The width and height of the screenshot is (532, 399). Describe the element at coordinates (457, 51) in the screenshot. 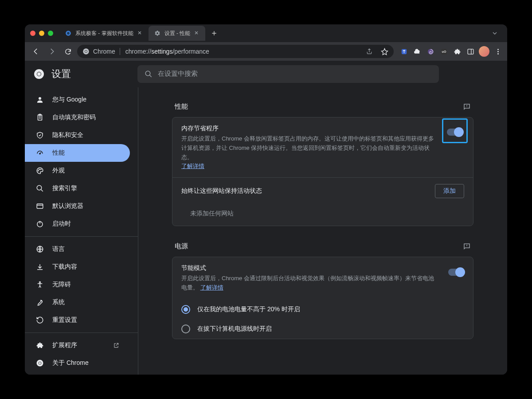

I see `extensions-puzzle-icon` at that location.